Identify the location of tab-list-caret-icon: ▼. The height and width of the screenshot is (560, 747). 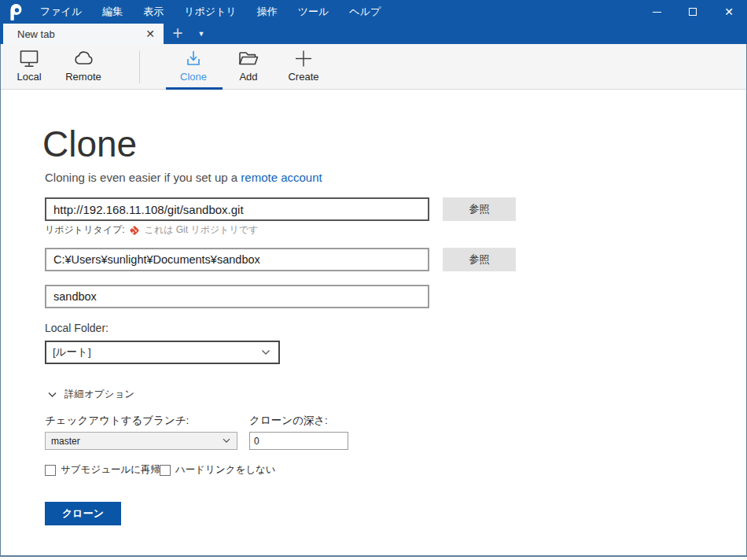
(201, 34).